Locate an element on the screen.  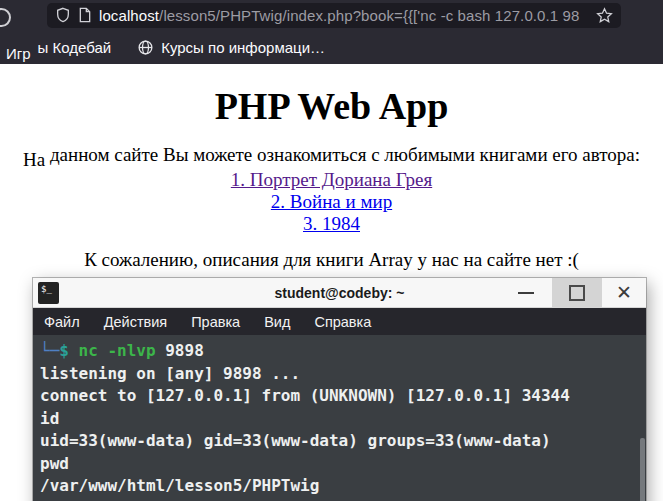
maximize-icon is located at coordinates (577, 293).